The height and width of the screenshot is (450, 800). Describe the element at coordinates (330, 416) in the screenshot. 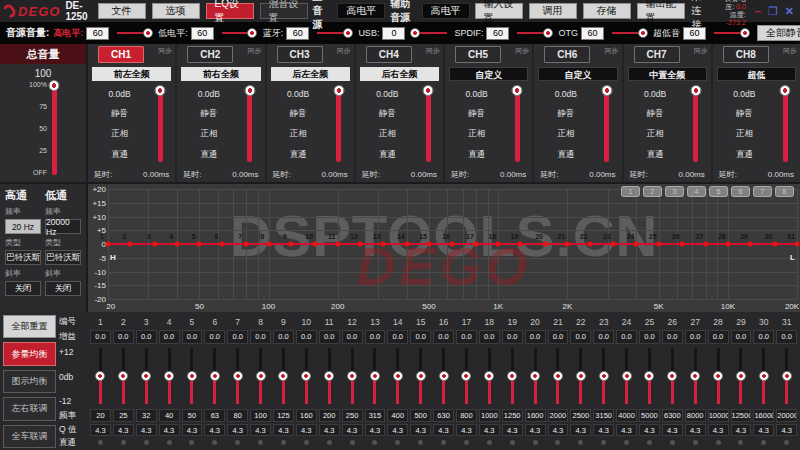

I see `band-freq-value: 200` at that location.